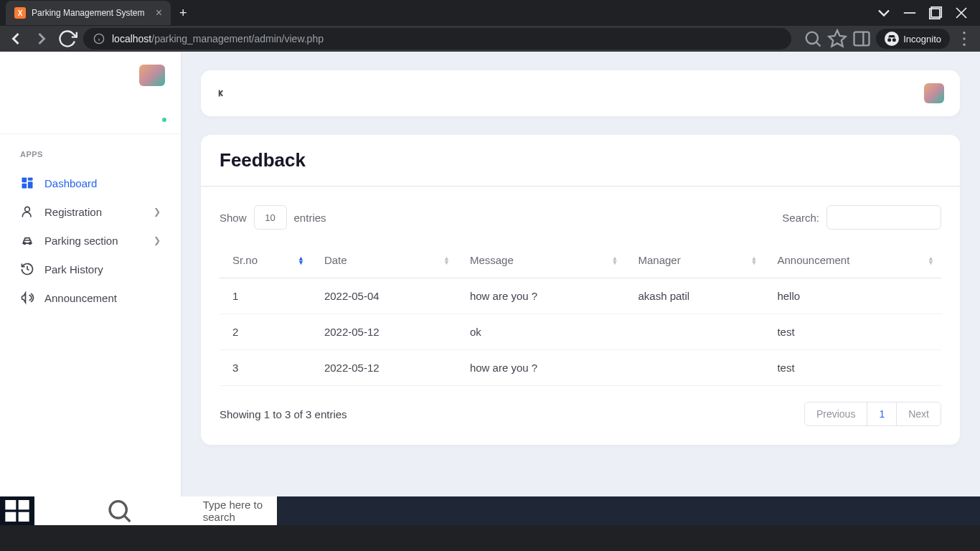  Describe the element at coordinates (694, 296) in the screenshot. I see `table-cell: akash patil` at that location.